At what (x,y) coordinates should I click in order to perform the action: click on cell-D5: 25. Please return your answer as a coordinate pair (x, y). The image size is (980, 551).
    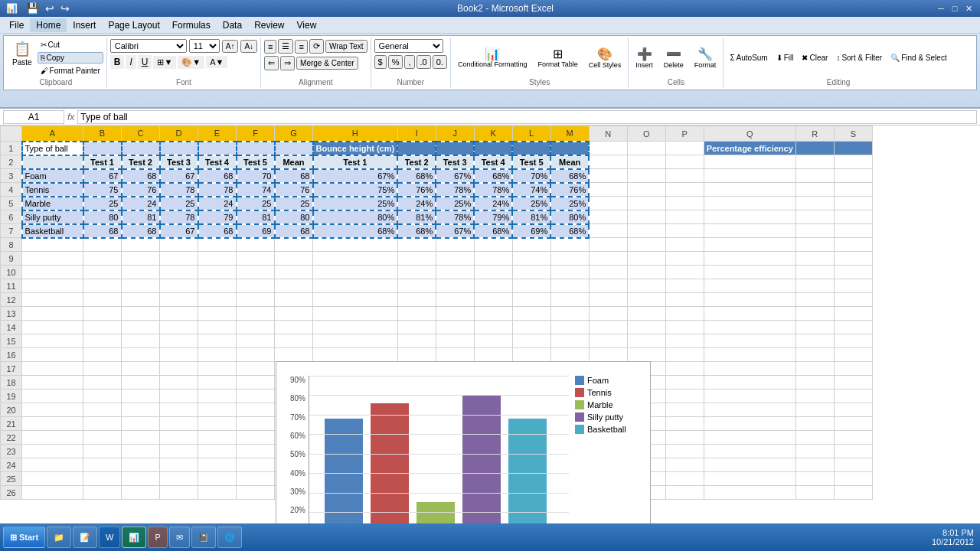
    Looking at the image, I should click on (179, 204).